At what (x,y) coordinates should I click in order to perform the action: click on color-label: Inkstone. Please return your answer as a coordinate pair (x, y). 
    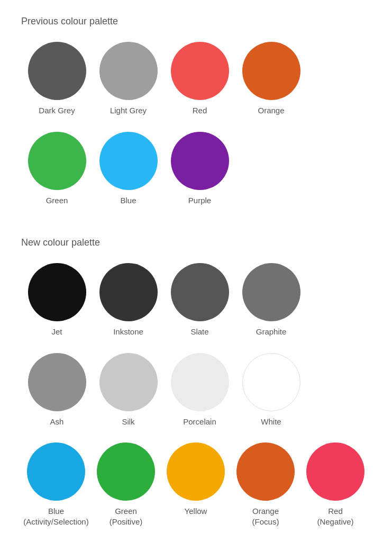
    Looking at the image, I should click on (128, 332).